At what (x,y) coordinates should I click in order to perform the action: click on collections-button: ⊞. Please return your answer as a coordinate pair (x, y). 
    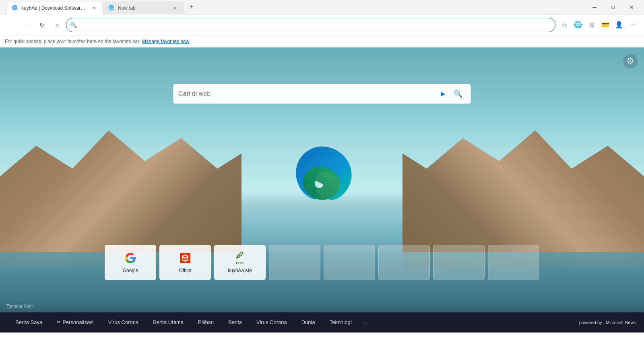
    Looking at the image, I should click on (592, 25).